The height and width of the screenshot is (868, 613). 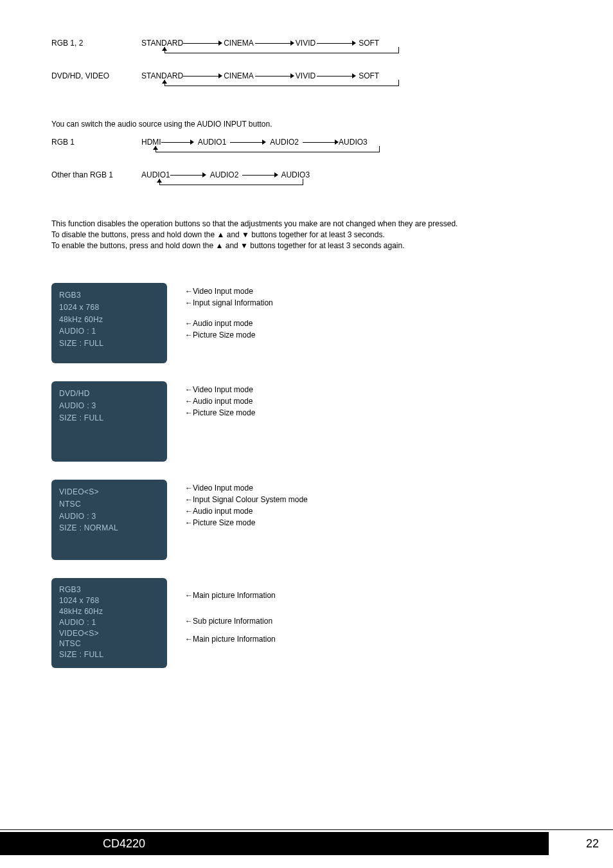 What do you see at coordinates (134, 246) in the screenshot?
I see `para-line3a: To enable the buttons, press and hold do…` at bounding box center [134, 246].